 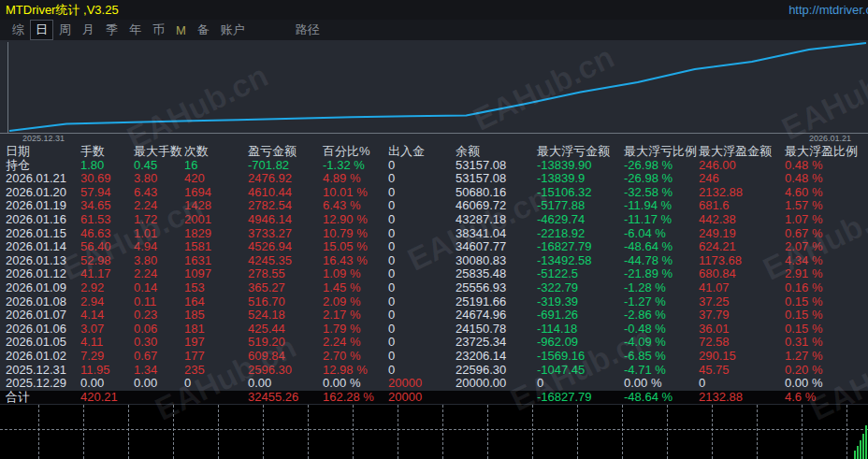 I want to click on table-cell: 22596.30, so click(x=496, y=370).